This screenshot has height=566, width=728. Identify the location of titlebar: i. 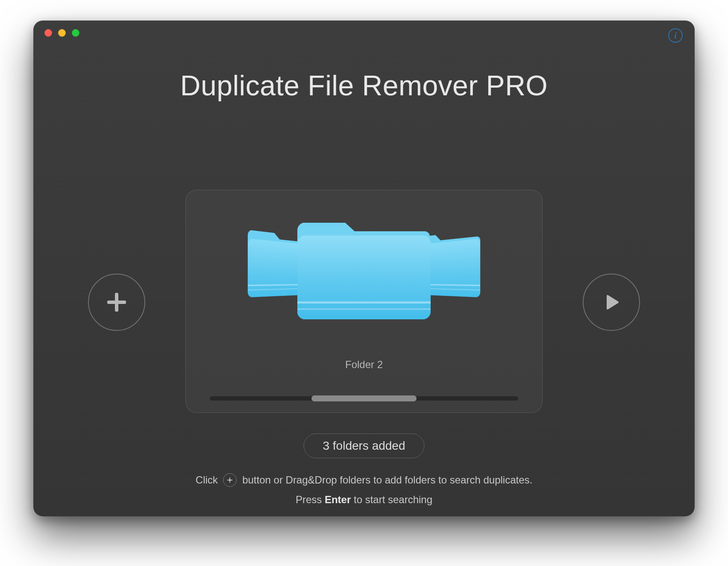
(364, 32).